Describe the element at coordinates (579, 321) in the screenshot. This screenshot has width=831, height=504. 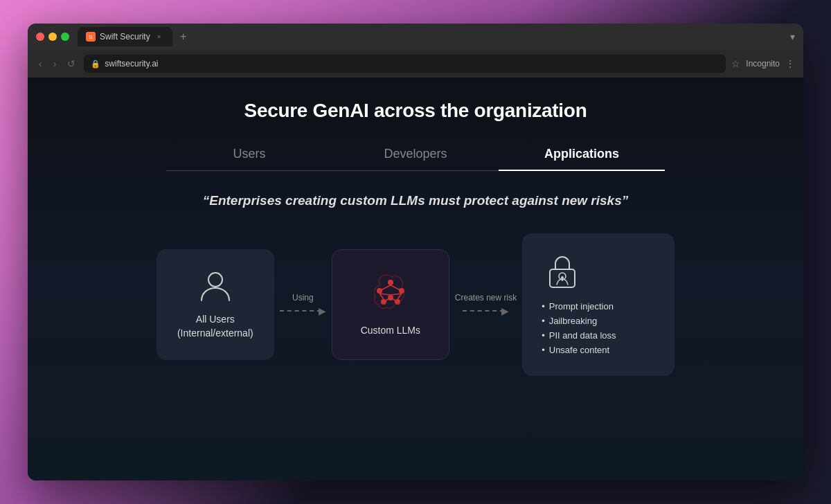
I see `risk-item-2: Jailbreaking` at that location.